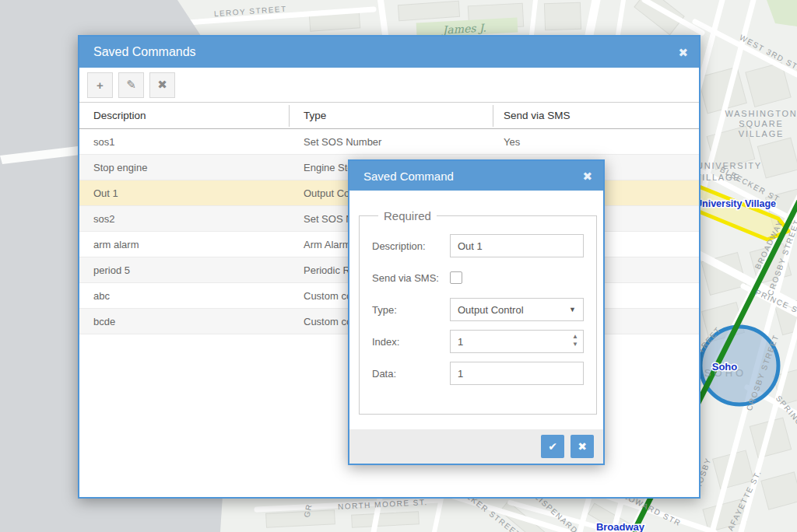  What do you see at coordinates (478, 341) in the screenshot?
I see `index-field-row: Index: ▲ ▼` at bounding box center [478, 341].